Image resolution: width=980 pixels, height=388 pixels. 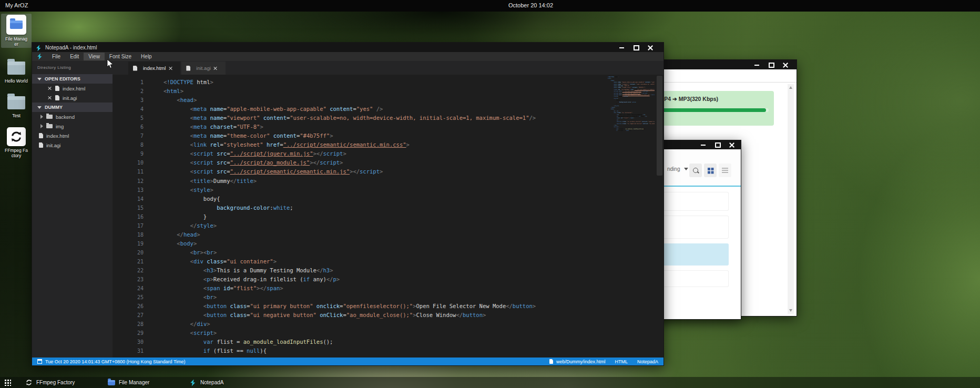 I want to click on code-line: 17 </style>, so click(x=388, y=226).